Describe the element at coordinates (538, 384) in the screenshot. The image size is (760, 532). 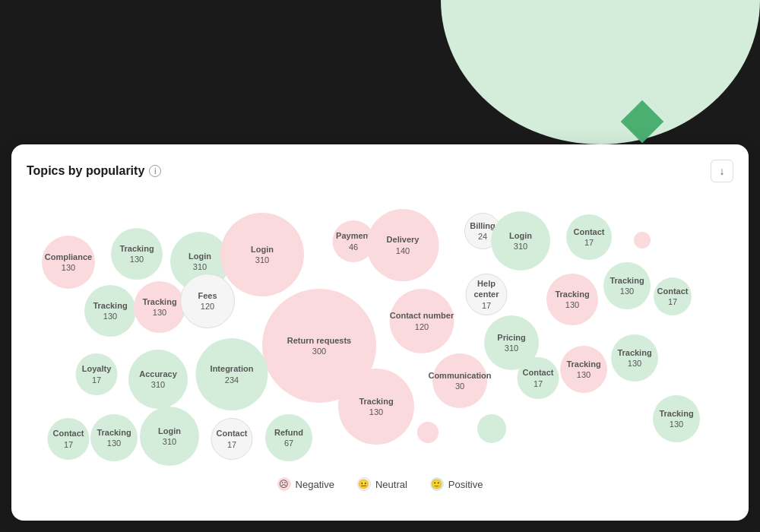
I see `bubble-value-contact3: 17` at that location.